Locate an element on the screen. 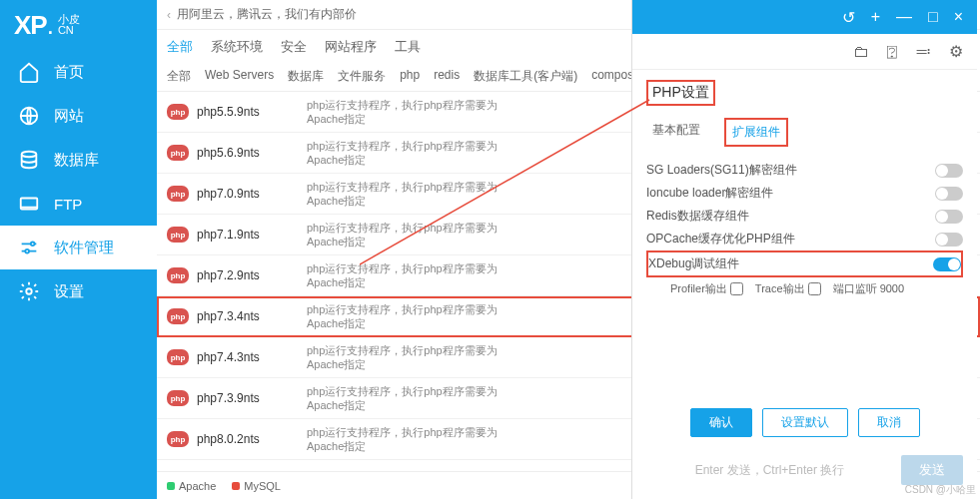 The width and height of the screenshot is (980, 499). trace-checkbox: Trace输出 is located at coordinates (788, 289).